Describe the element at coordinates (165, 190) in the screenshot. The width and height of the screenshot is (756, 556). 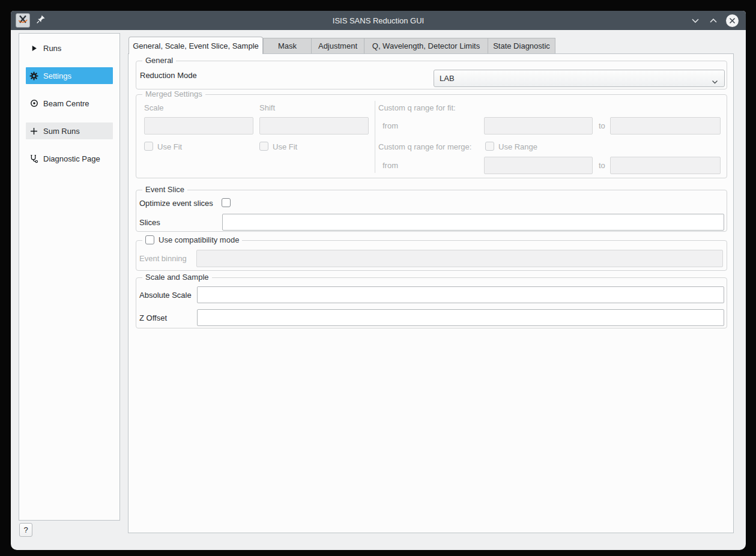
I see `group-title: Event Slice` at that location.